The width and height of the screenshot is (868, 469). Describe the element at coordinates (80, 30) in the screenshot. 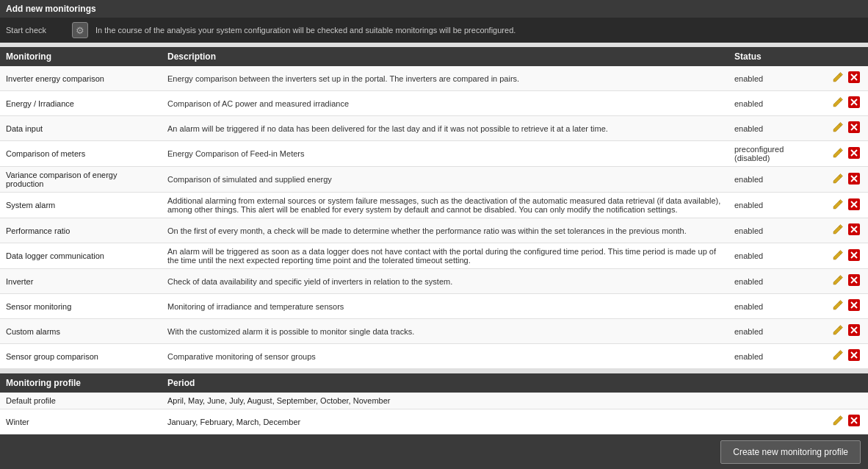

I see `gear-icon: ⚙` at that location.